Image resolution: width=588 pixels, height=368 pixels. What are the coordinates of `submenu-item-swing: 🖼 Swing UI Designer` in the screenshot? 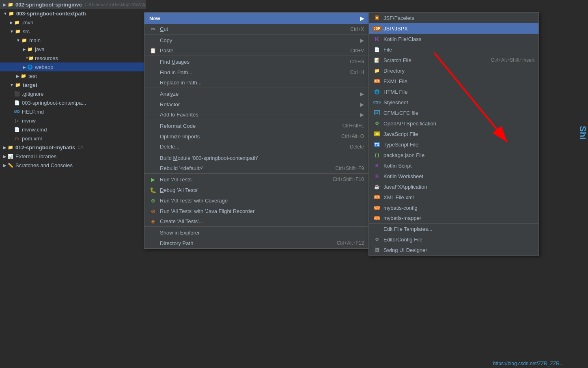 It's located at (454, 250).